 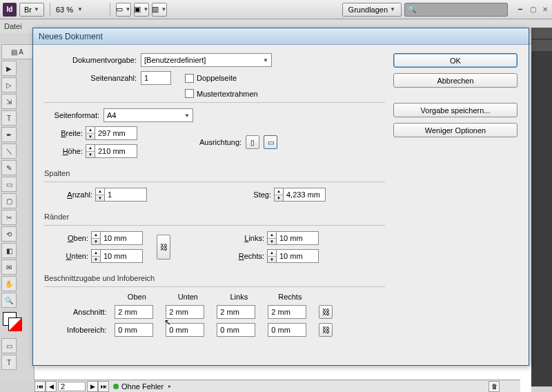 What do you see at coordinates (72, 386) in the screenshot?
I see `page-number-field: 2` at bounding box center [72, 386].